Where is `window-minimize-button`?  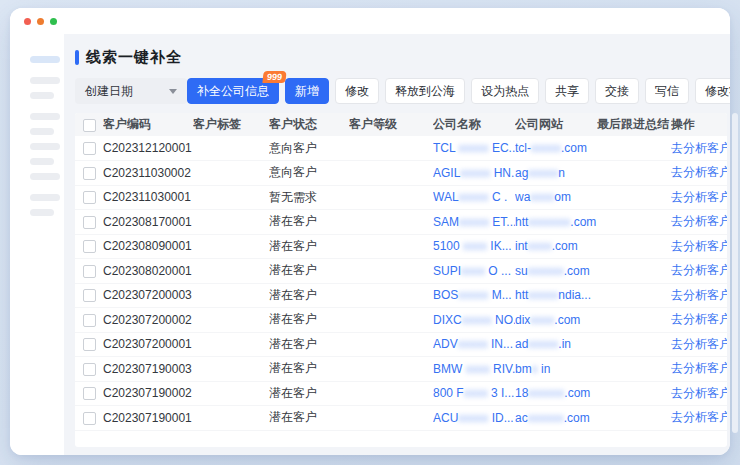 window-minimize-button is located at coordinates (40, 22).